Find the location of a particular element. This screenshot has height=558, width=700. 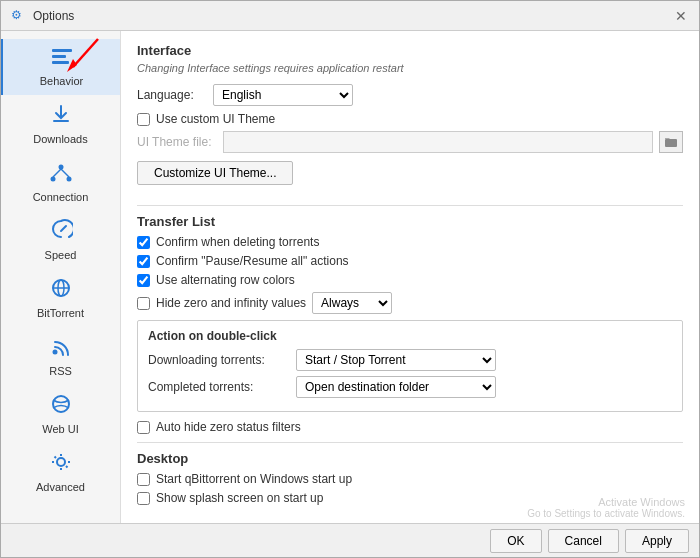

sidebar-item-downloads: Downloads is located at coordinates (60, 124).